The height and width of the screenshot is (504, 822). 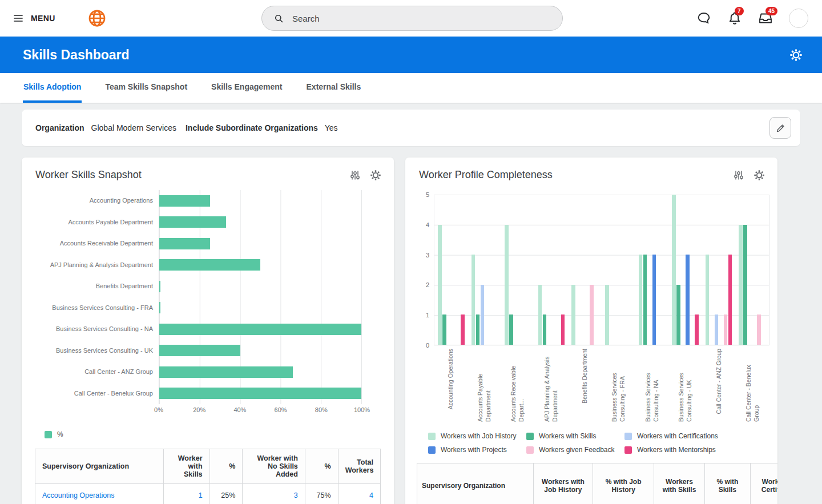 I want to click on y-tick-label: 1, so click(x=428, y=315).